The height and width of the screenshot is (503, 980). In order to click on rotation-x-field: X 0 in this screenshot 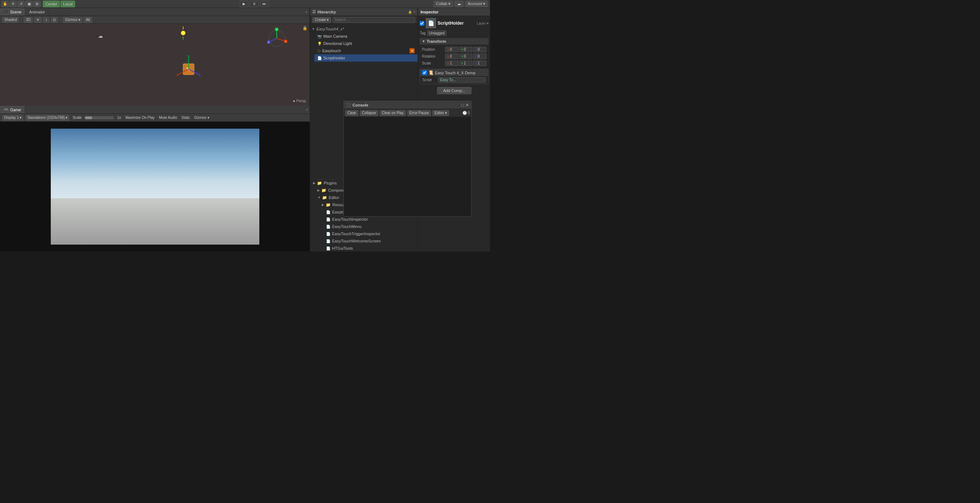, I will do `click(452, 56)`.